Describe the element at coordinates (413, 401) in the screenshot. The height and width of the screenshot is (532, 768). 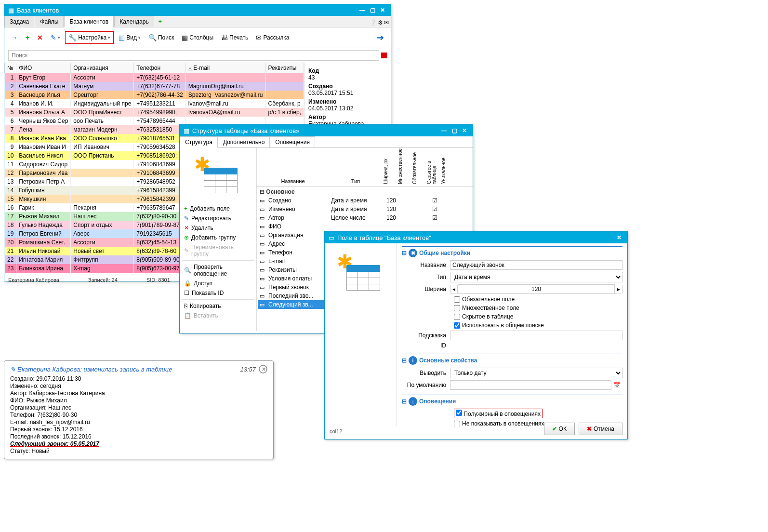
I see `down-arrow-icon: ↓` at that location.